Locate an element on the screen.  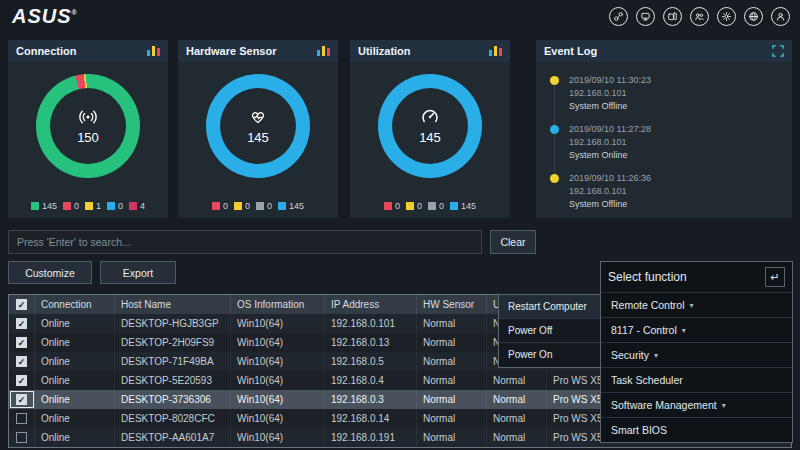
cell-host-name: DESKTOP-2H09FS9 is located at coordinates (173, 342).